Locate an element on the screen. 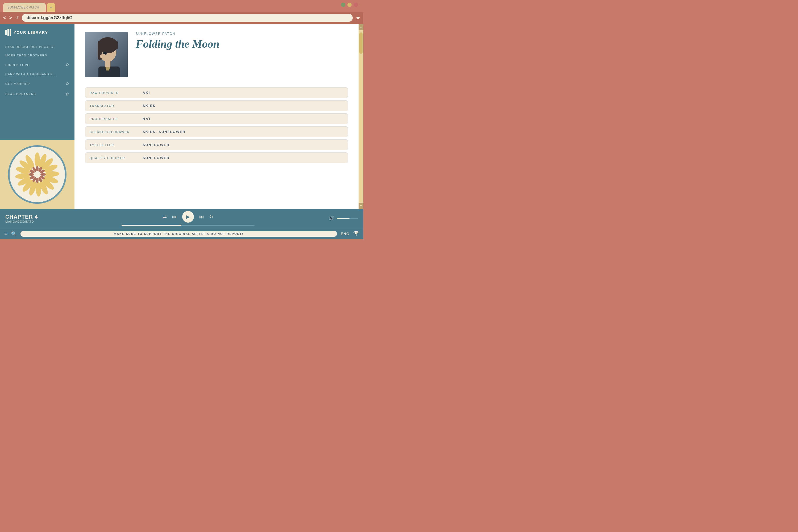 This screenshot has height=532, width=798. player-bar: CHAPTER 4 MANGADEX/BATO ⇄ ⏮ ▶ ⏭ ↻ 🔊 is located at coordinates (182, 218).